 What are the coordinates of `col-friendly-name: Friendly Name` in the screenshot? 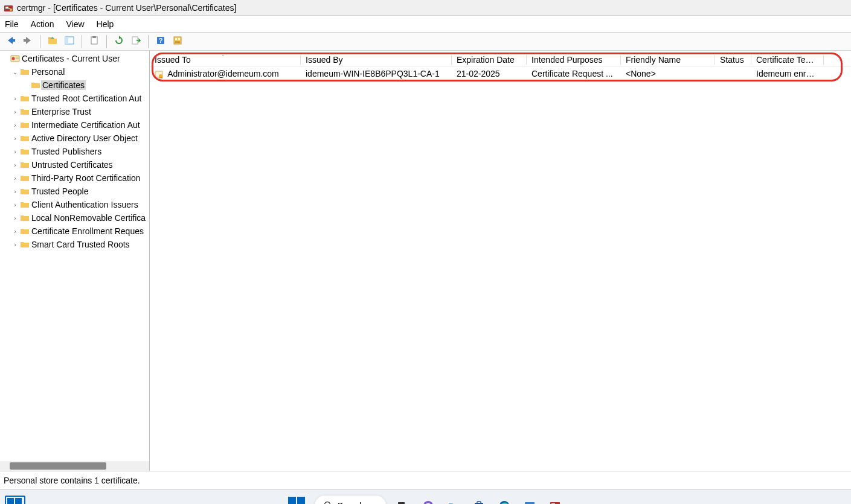 It's located at (668, 60).